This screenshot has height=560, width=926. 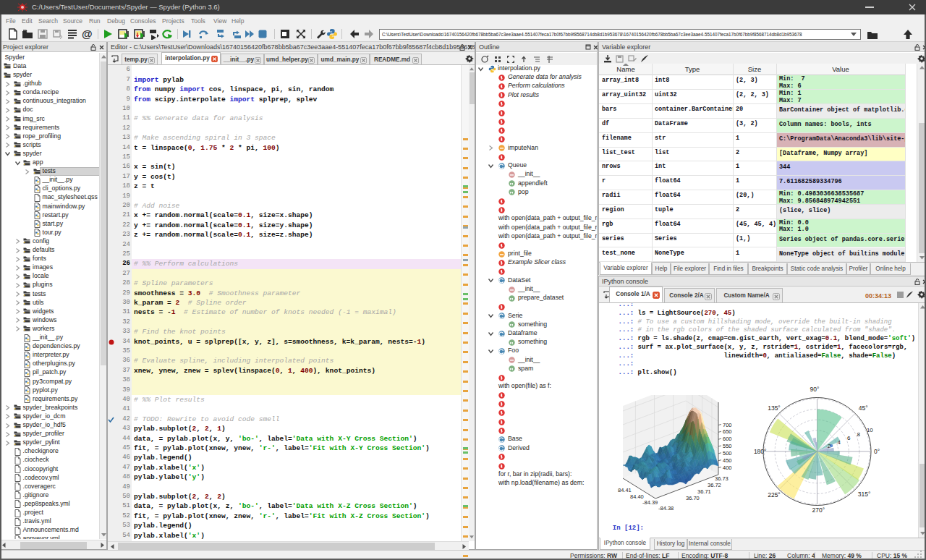 What do you see at coordinates (705, 492) in the screenshot?
I see `svg-text: 36.71` at bounding box center [705, 492].